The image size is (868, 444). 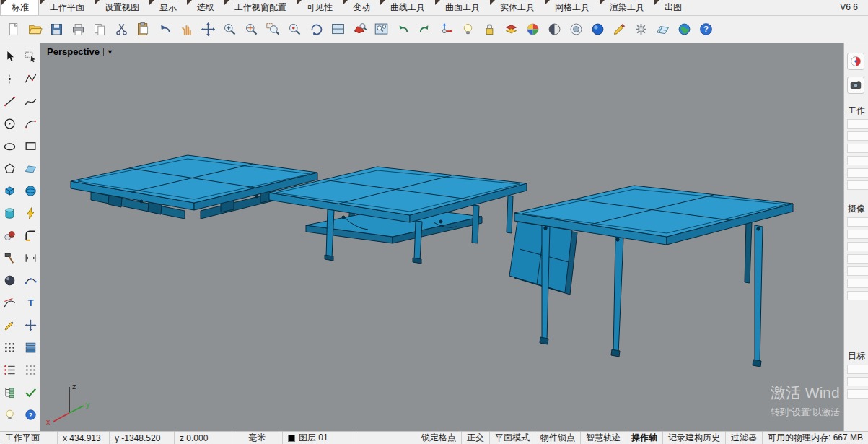 I want to click on copy-to-clipboard-button, so click(x=100, y=29).